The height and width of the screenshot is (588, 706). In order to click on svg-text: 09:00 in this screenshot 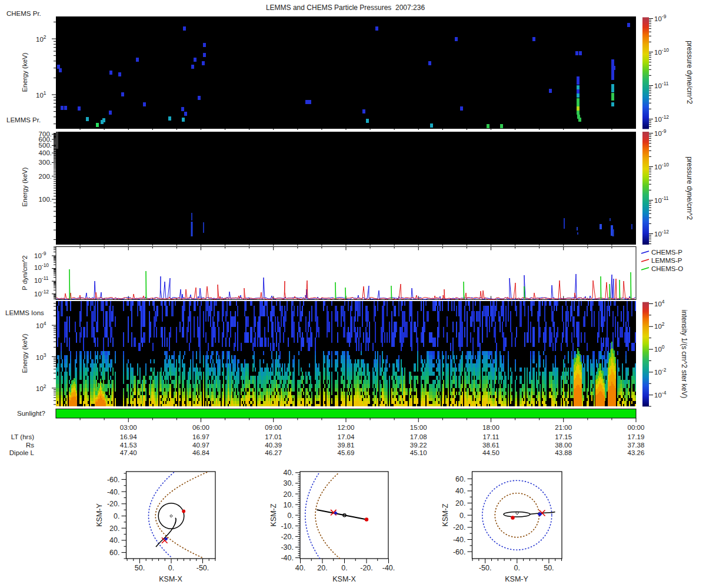, I will do `click(273, 427)`.